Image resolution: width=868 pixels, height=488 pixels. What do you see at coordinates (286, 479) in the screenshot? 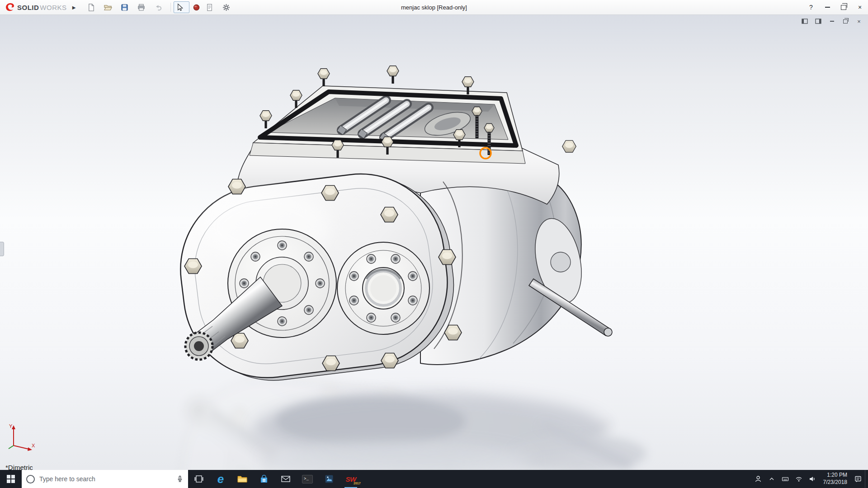
I see `mail-icon` at bounding box center [286, 479].